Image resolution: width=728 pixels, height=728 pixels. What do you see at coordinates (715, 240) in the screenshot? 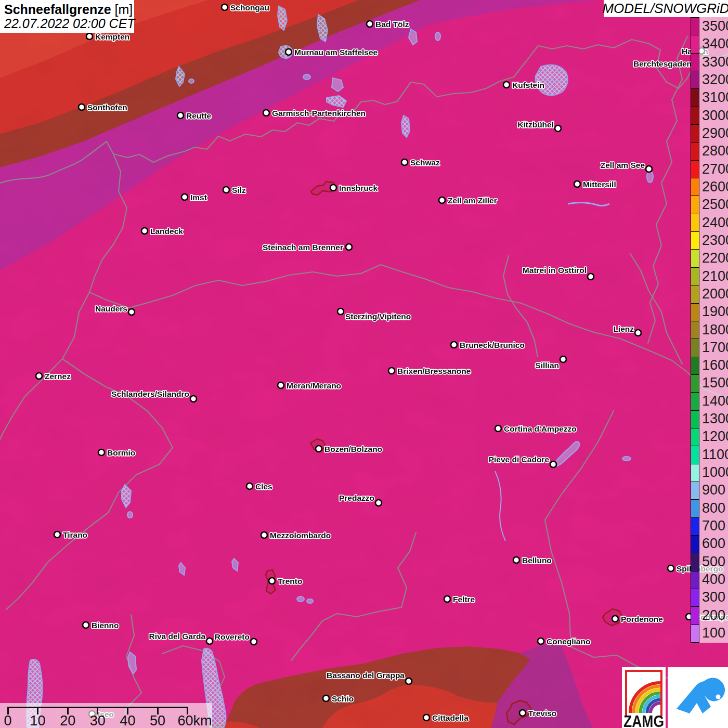
I see `legend-tick-label: 2300` at bounding box center [715, 240].